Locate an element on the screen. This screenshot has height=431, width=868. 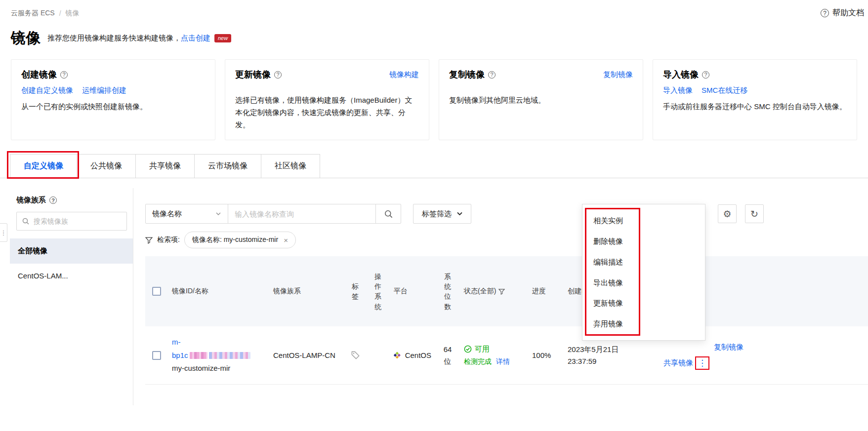
applied-filter-tag: 镜像名称: my-customize-mir × is located at coordinates (240, 240).